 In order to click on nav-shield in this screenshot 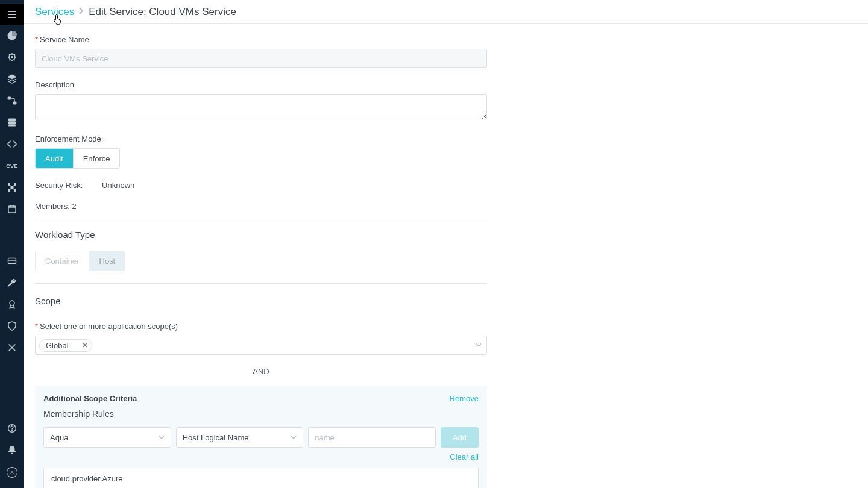, I will do `click(12, 327)`.